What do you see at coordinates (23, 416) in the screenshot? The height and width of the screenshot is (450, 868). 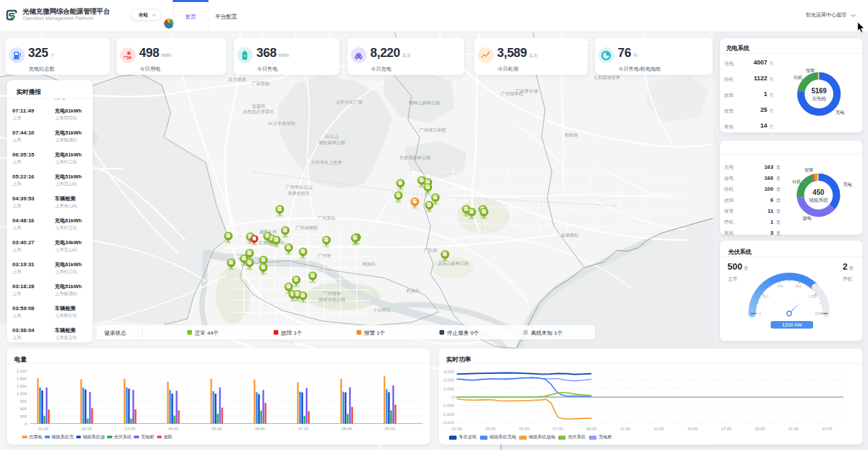 I see `svg-text: 300` at bounding box center [23, 416].